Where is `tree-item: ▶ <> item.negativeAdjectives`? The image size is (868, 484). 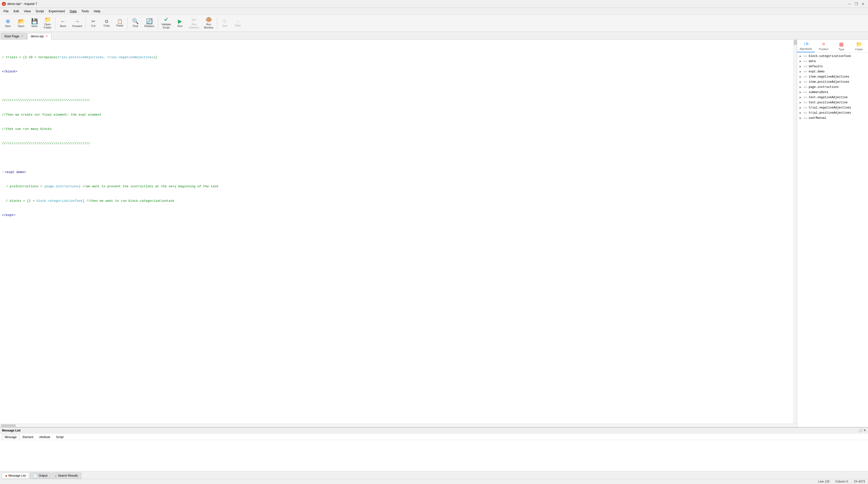 tree-item: ▶ <> item.negativeAdjectives is located at coordinates (833, 77).